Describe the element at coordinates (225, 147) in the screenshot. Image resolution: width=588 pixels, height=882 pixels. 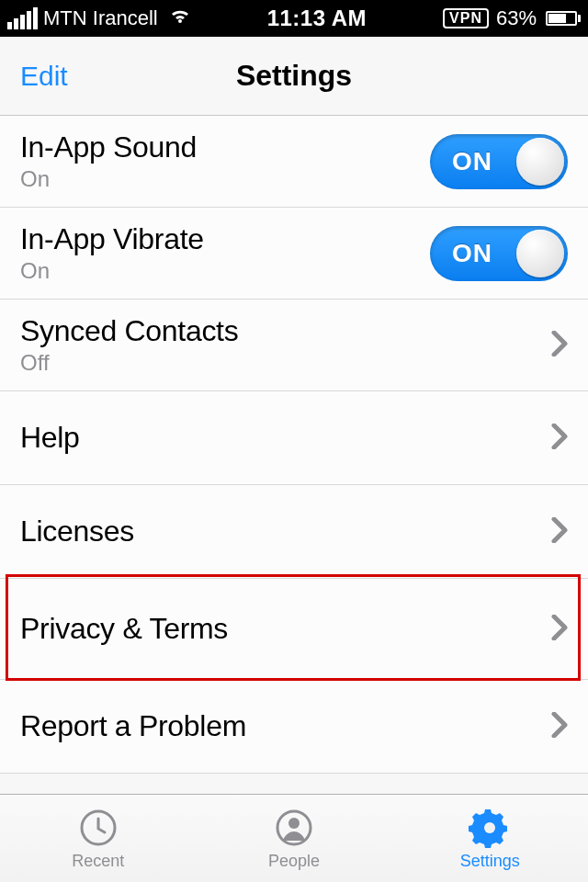
I see `row-title: In-App Sound` at that location.